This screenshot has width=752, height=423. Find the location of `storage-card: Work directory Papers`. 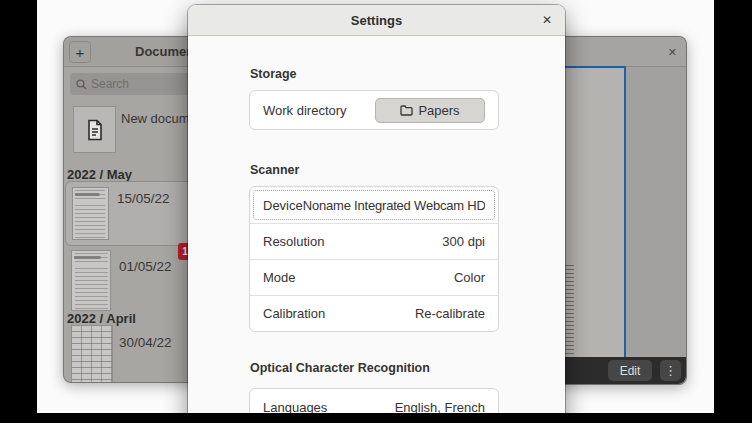

storage-card: Work directory Papers is located at coordinates (374, 110).